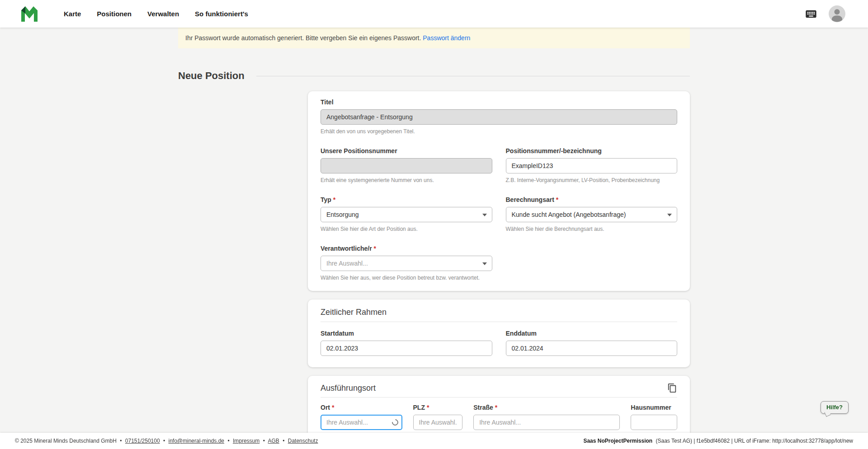 This screenshot has width=868, height=449. Describe the element at coordinates (618, 441) in the screenshot. I see `footer-app-name: Saas NoProjectPermission` at that location.